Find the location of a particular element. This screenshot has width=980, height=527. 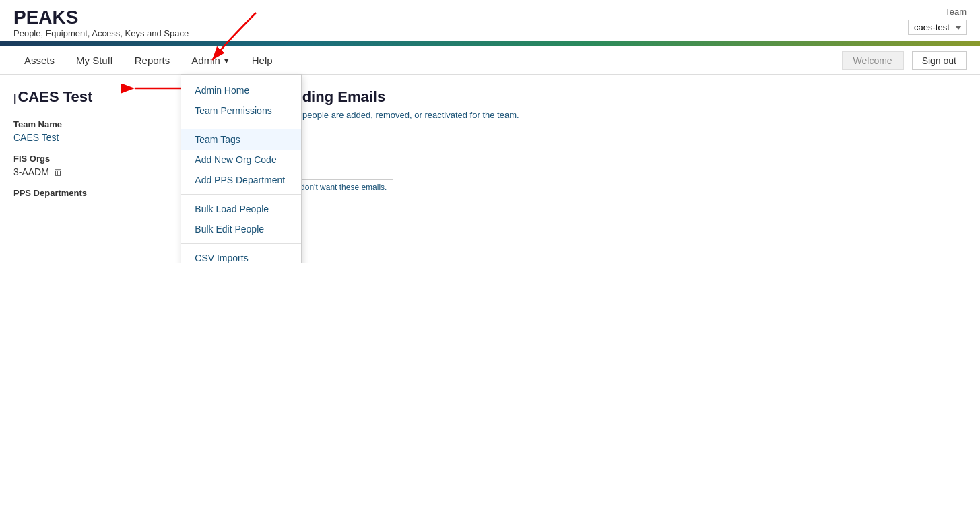

sidebar: |CAES Test Team Name CAES Test FIS Orgs … is located at coordinates (101, 169).